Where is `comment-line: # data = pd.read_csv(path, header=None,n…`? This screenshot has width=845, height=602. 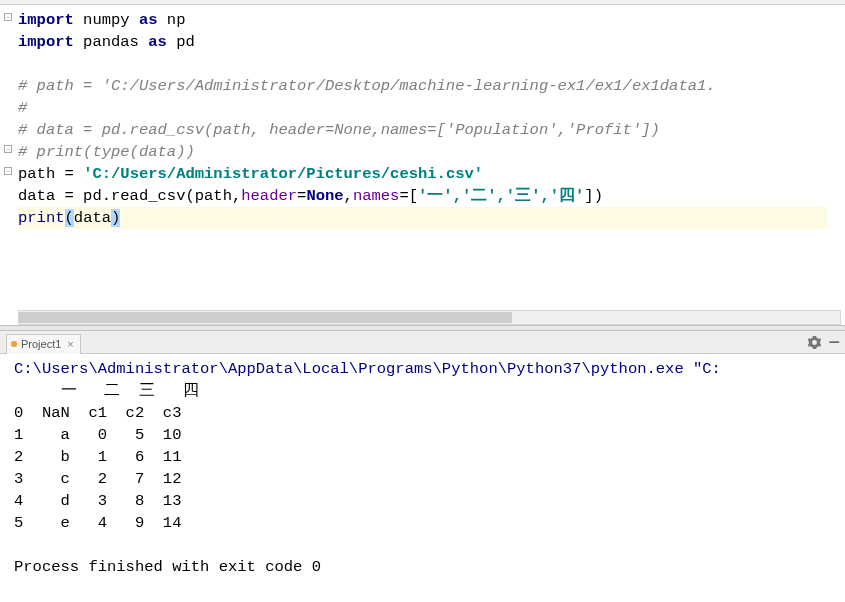
comment-line: # data = pd.read_csv(path, header=None,n… is located at coordinates (339, 130).